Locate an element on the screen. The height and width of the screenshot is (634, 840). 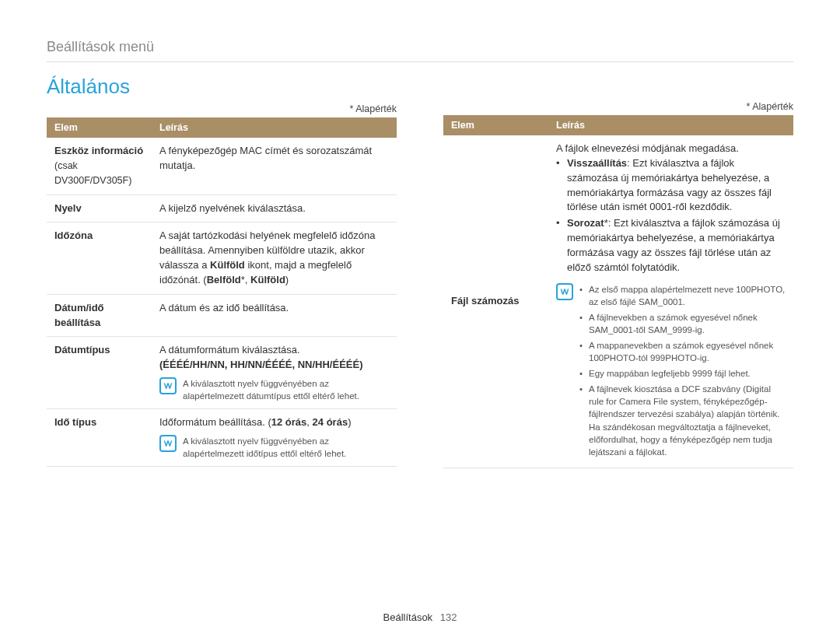
list-item: A mappanevekben a számok egyesével nőnek… is located at coordinates (683, 352).